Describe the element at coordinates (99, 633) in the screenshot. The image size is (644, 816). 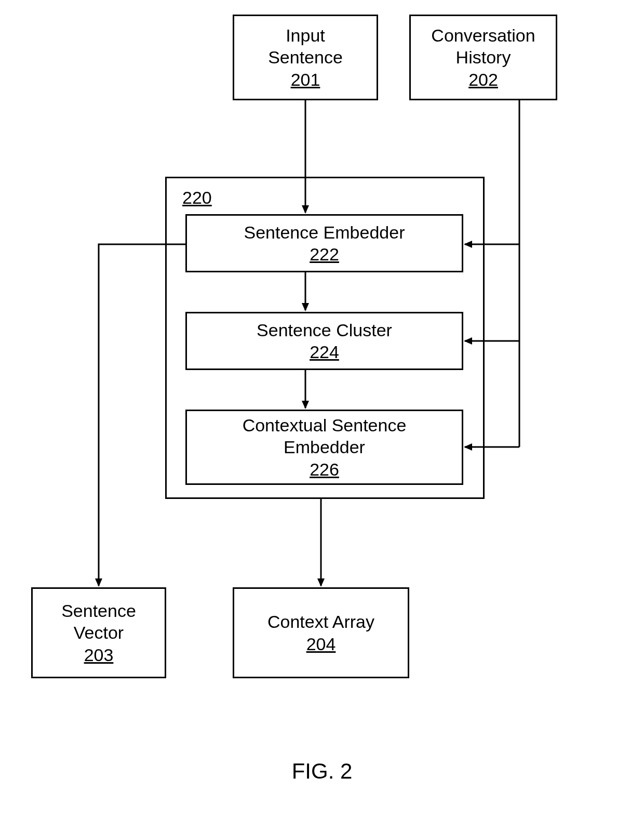
I see `box-sentence-vector: SentenceVector 203` at that location.